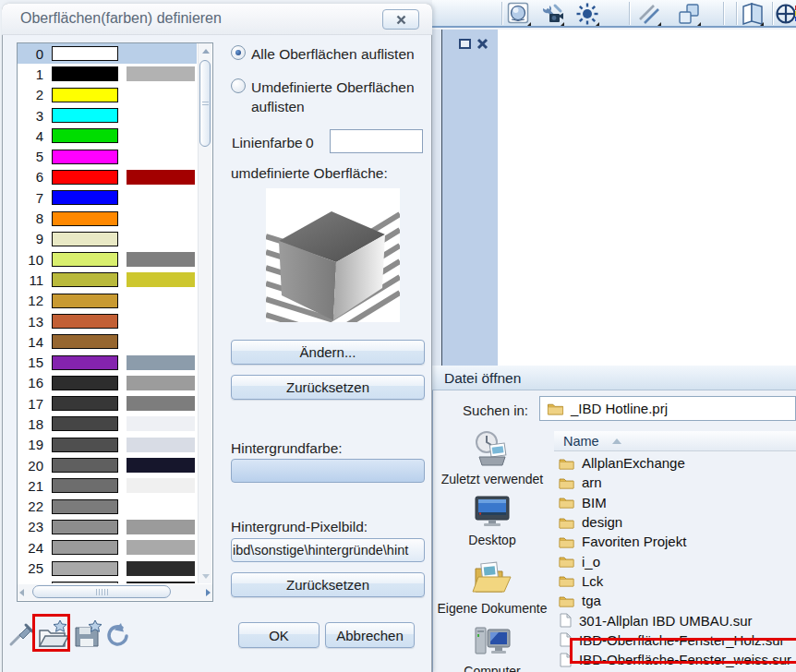 The height and width of the screenshot is (672, 796). What do you see at coordinates (107, 342) in the screenshot?
I see `color-row: 14` at bounding box center [107, 342].